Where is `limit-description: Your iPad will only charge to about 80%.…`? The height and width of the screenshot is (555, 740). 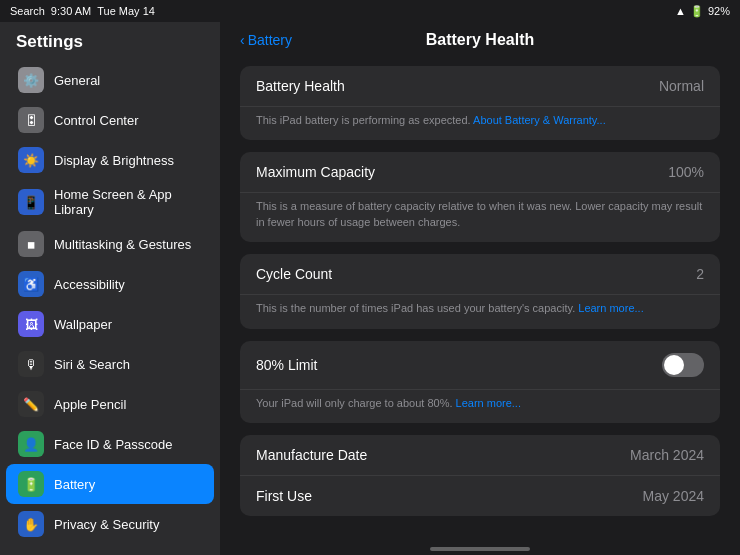 limit-description: Your iPad will only charge to about 80%.… is located at coordinates (480, 406).